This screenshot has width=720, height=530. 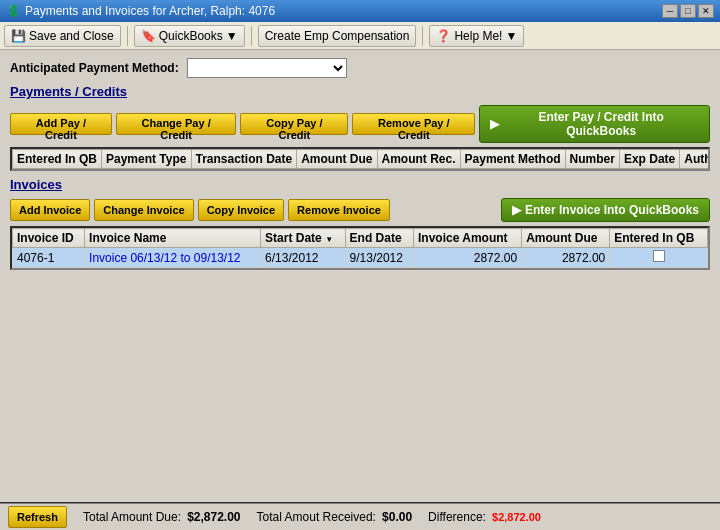 What do you see at coordinates (606, 210) in the screenshot?
I see `enter-qb-invoice-right: ▶ Enter Invoice Into QuickBooks` at bounding box center [606, 210].